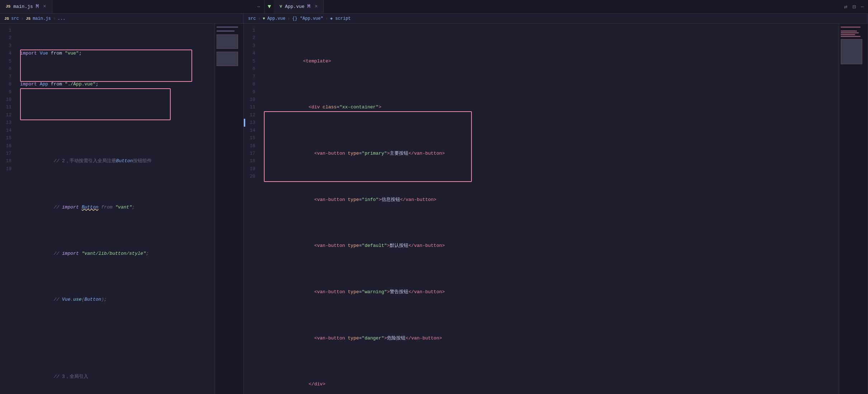 This screenshot has width=868, height=394. I want to click on code-line-9: // 3，全局引入, so click(114, 376).